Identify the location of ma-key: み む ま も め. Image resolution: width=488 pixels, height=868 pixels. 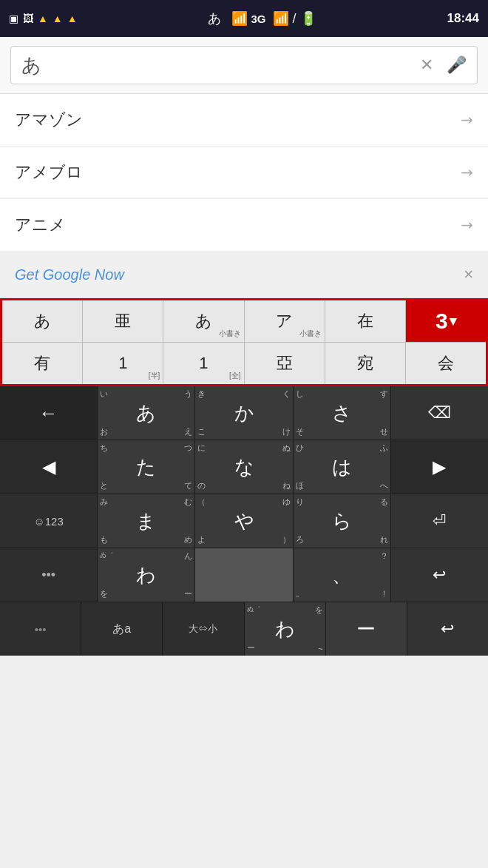
(146, 521).